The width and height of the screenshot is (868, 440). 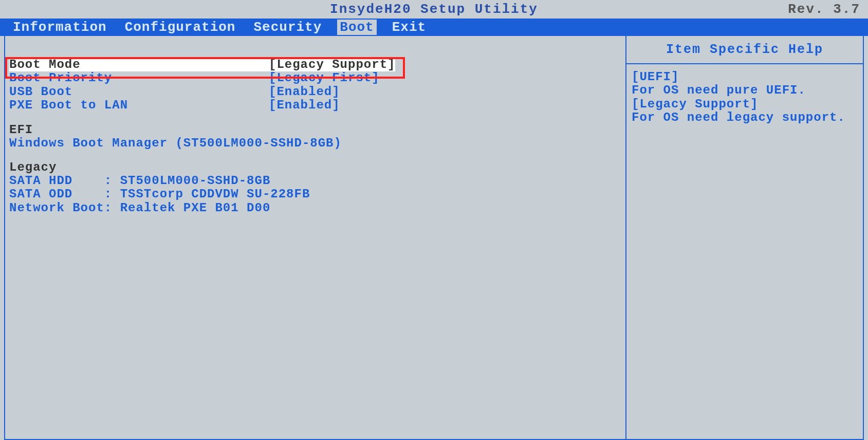 I want to click on menu-item-configuration: Configuration, so click(x=180, y=27).